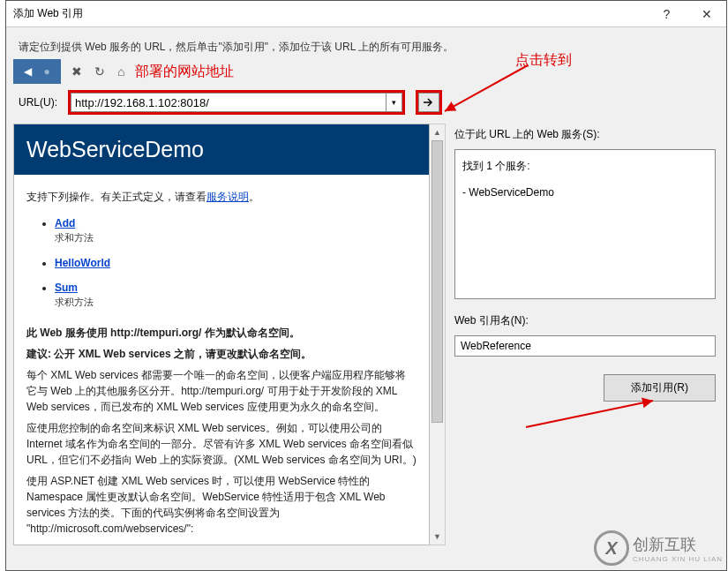 The height and width of the screenshot is (571, 728). What do you see at coordinates (366, 42) in the screenshot?
I see `instruction-text: 请定位到提供 Web 服务的 URL，然后单击"添加引用"，添加位于该 URL …` at bounding box center [366, 42].